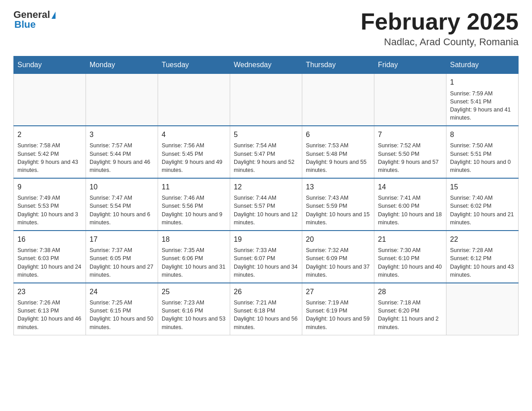 This screenshot has width=532, height=411. What do you see at coordinates (50, 262) in the screenshot?
I see `day-info: Sunrise: 7:38 AMSunset: 6:03 PMDaylight:…` at bounding box center [50, 262].